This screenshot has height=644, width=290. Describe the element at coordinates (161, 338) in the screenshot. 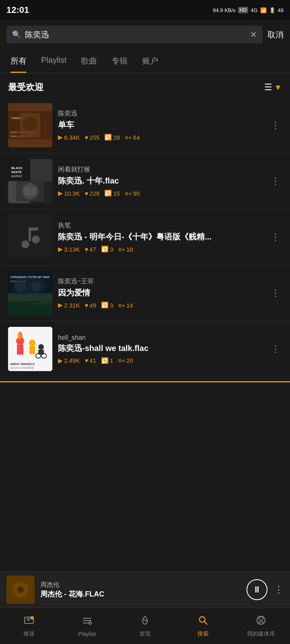

I see `song-uploader-5: hell_shan` at that location.